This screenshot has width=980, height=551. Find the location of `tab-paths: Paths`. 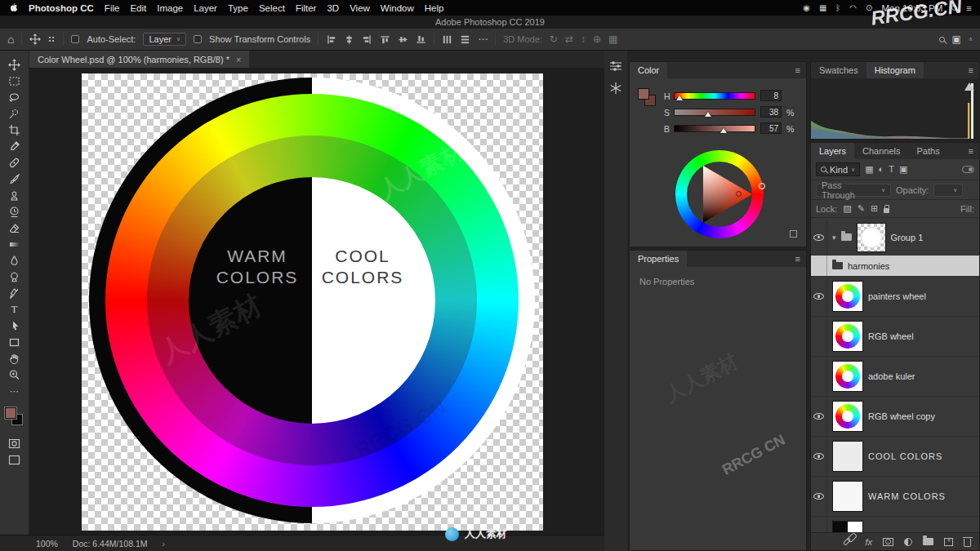

tab-paths: Paths is located at coordinates (929, 151).